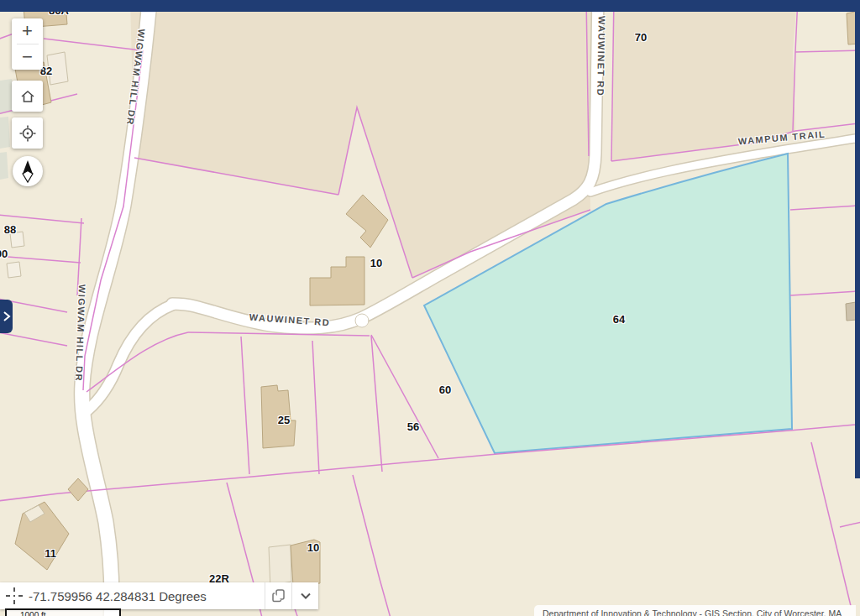 This screenshot has width=860, height=616. What do you see at coordinates (7, 316) in the screenshot?
I see `chevron-right-icon` at bounding box center [7, 316].